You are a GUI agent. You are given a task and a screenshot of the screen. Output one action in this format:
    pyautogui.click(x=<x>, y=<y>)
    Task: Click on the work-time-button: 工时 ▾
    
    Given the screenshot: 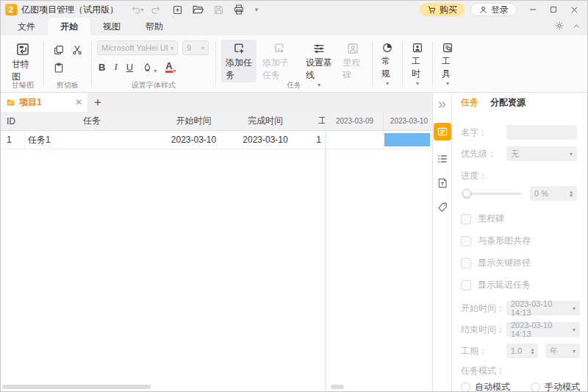 What is the action you would take?
    pyautogui.click(x=417, y=63)
    